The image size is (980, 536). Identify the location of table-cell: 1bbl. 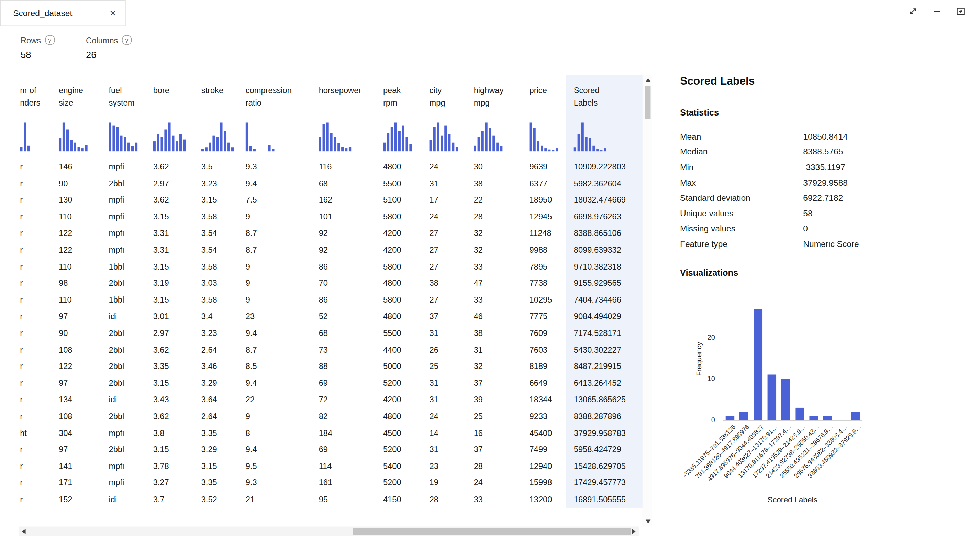
(127, 267).